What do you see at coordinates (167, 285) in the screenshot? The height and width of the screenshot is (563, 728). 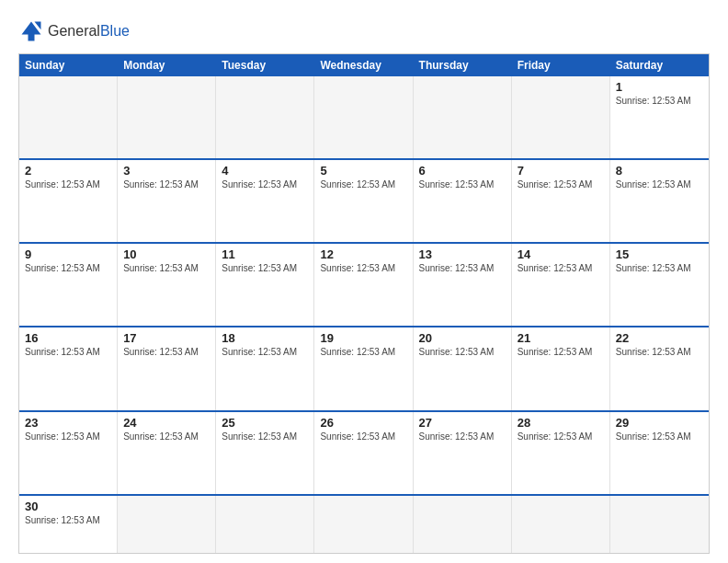 I see `day-cell: 10Sunrise: 12:53 AM` at bounding box center [167, 285].